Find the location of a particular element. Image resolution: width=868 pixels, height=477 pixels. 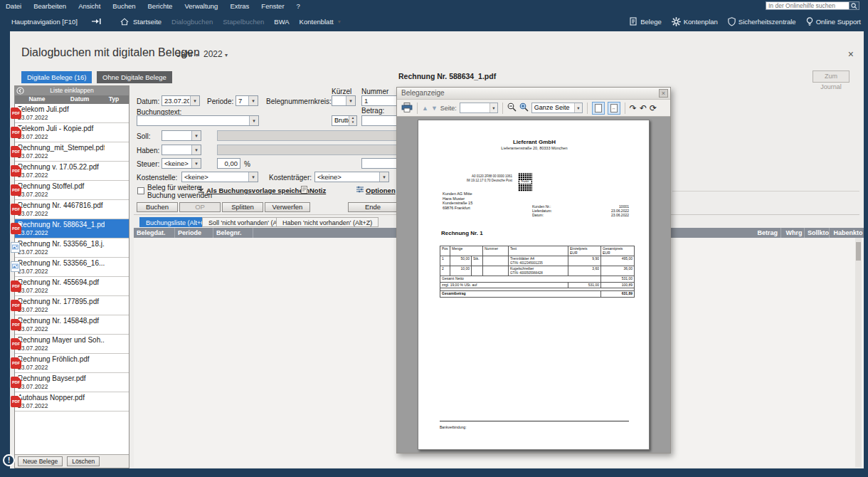

fit-width-button: ↔ is located at coordinates (614, 108).